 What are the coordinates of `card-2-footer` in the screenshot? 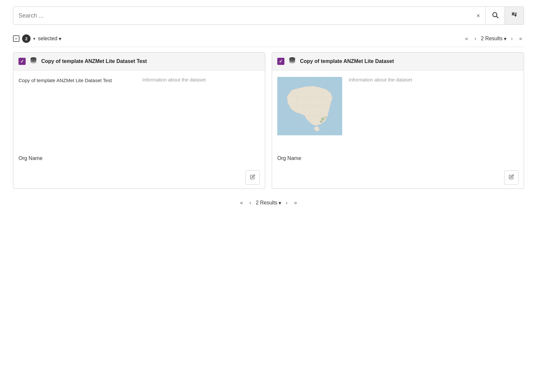 It's located at (398, 178).